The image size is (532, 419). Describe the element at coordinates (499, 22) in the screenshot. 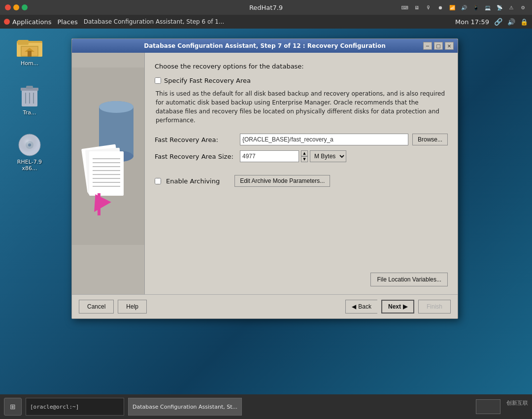

I see `network-icon: 🔗` at that location.